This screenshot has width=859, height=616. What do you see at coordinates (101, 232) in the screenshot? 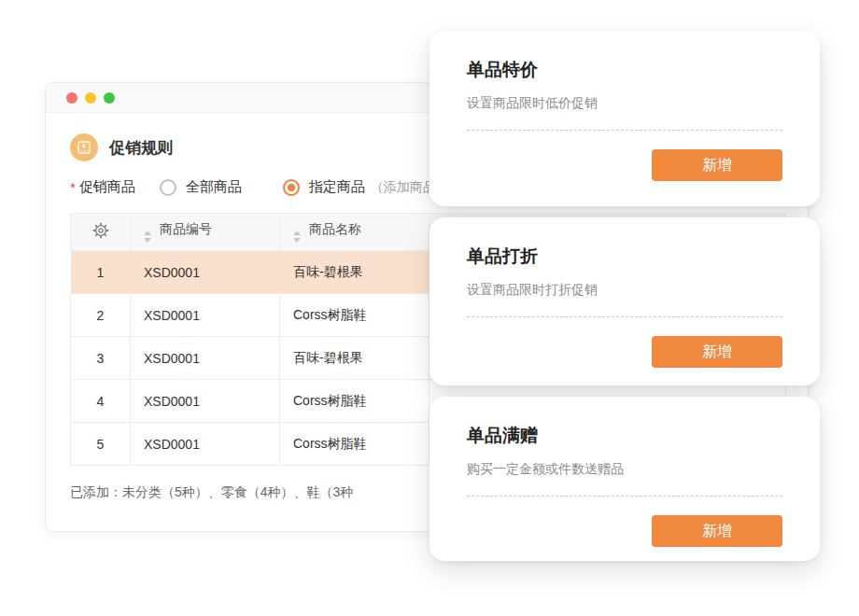
I see `column-settings-cell` at bounding box center [101, 232].